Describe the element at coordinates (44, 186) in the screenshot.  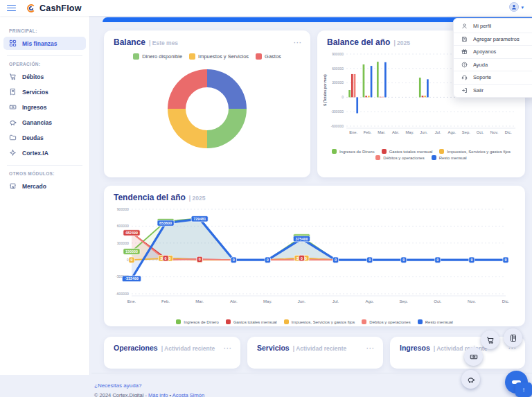
I see `sidebar-item-mercado: Mercado` at that location.